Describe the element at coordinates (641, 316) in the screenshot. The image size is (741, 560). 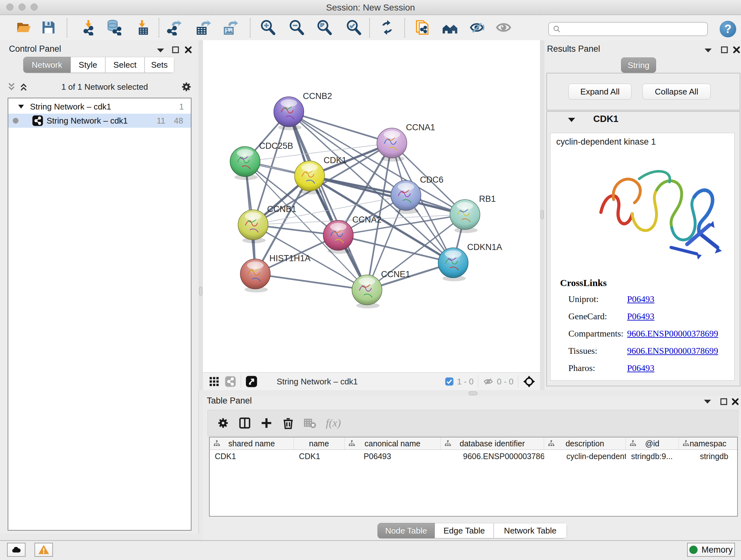
I see `crosslink-genecard-link: P06493` at that location.